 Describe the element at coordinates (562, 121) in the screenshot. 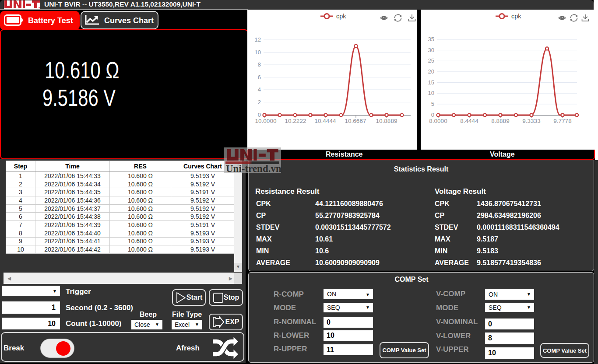

I see `svg-text: 9.7778` at that location.